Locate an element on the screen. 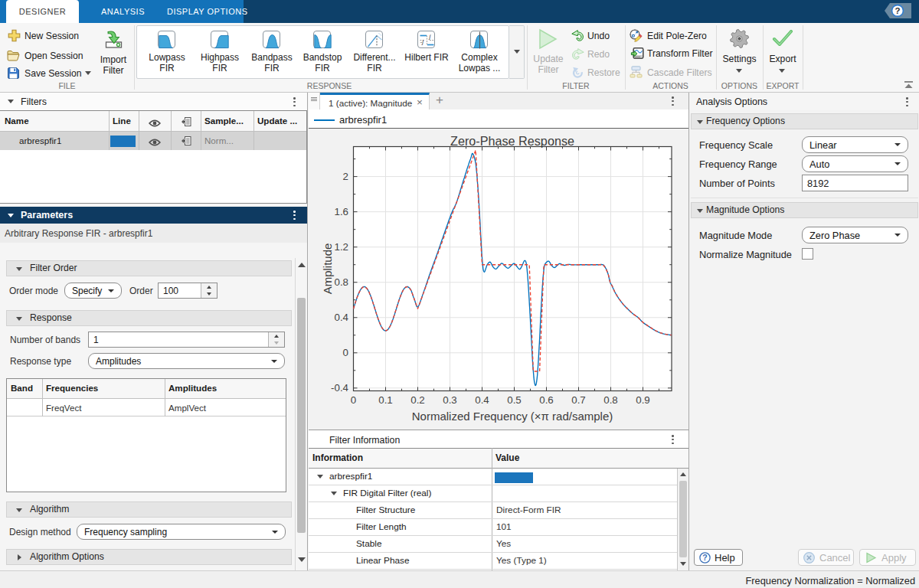 Image resolution: width=919 pixels, height=588 pixels. svg-text: Zero-Phase Response is located at coordinates (512, 141).